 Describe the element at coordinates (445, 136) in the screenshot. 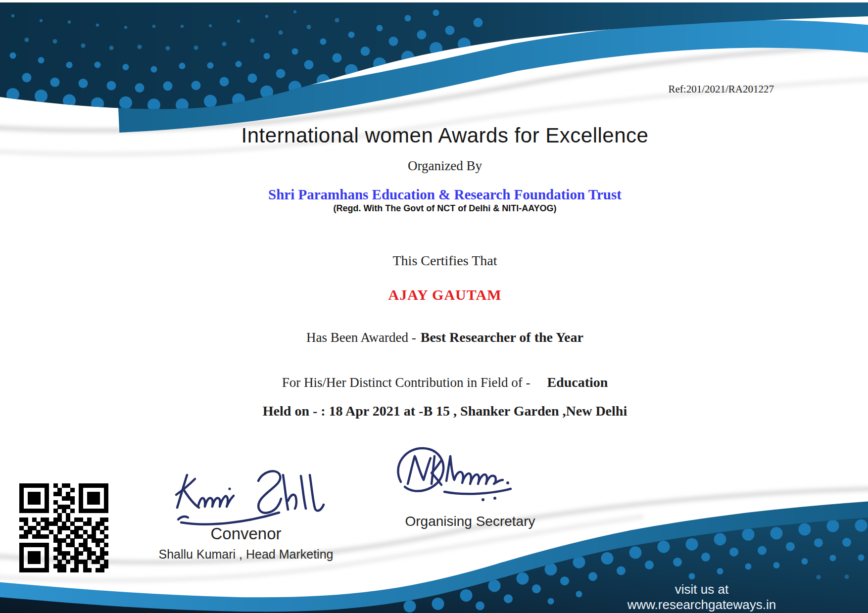

I see `certificate-title: International women Awards for Excellenc…` at that location.